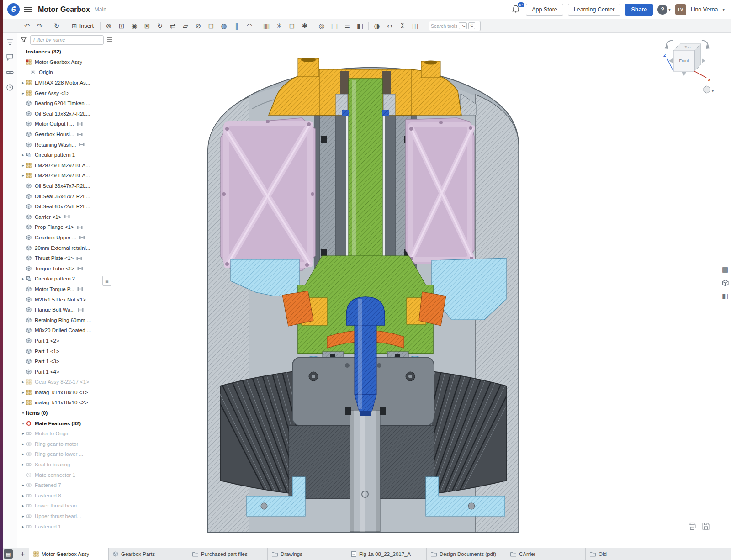 This screenshot has height=560, width=731. What do you see at coordinates (347, 26) in the screenshot?
I see `named-positions-icon: ≡` at bounding box center [347, 26].